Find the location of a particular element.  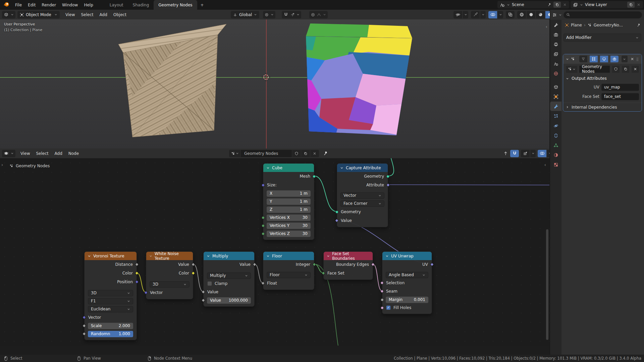

tab-tool is located at coordinates (556, 25).